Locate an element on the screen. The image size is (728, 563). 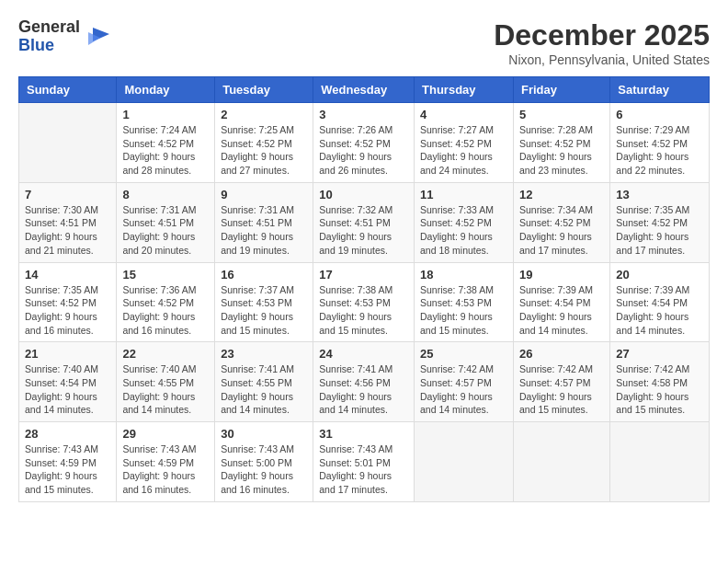
day-number: 20 is located at coordinates (660, 274).